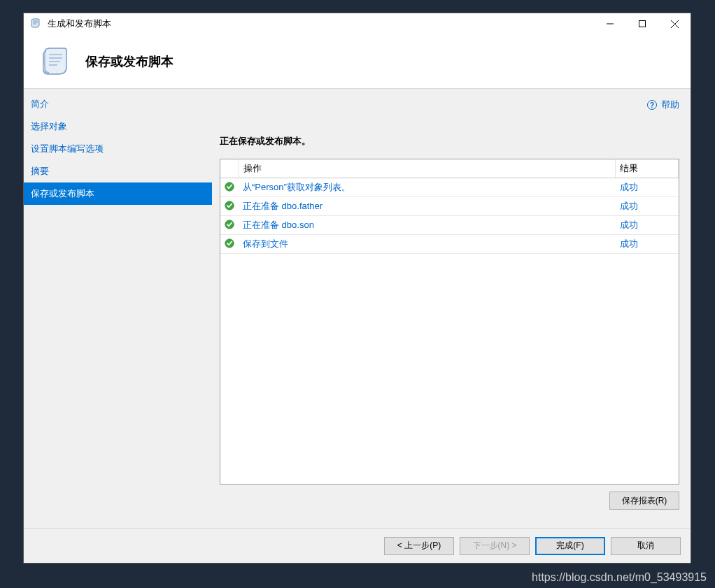 The image size is (715, 588). I want to click on titlebar: 生成和发布脚本, so click(357, 24).